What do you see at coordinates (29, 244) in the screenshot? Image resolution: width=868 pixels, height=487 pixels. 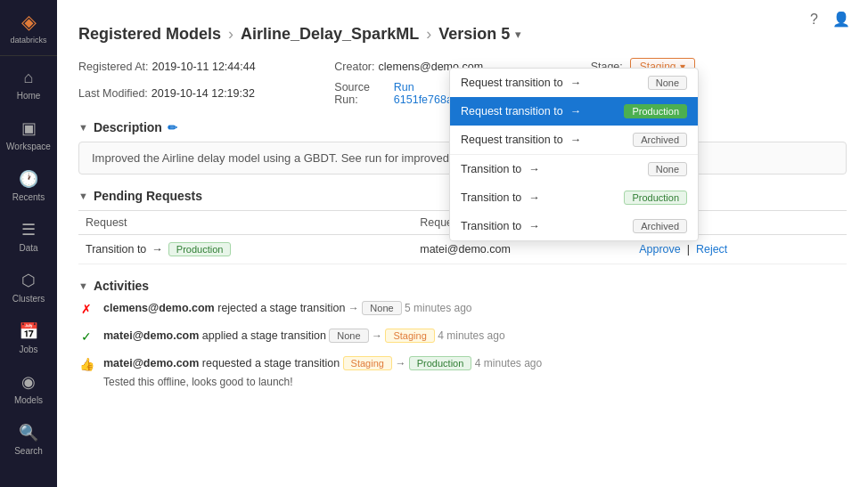 I see `sidebar: ◈ databricks ⌂ Home ▣ Workspace 🕐 Recent…` at bounding box center [29, 244].